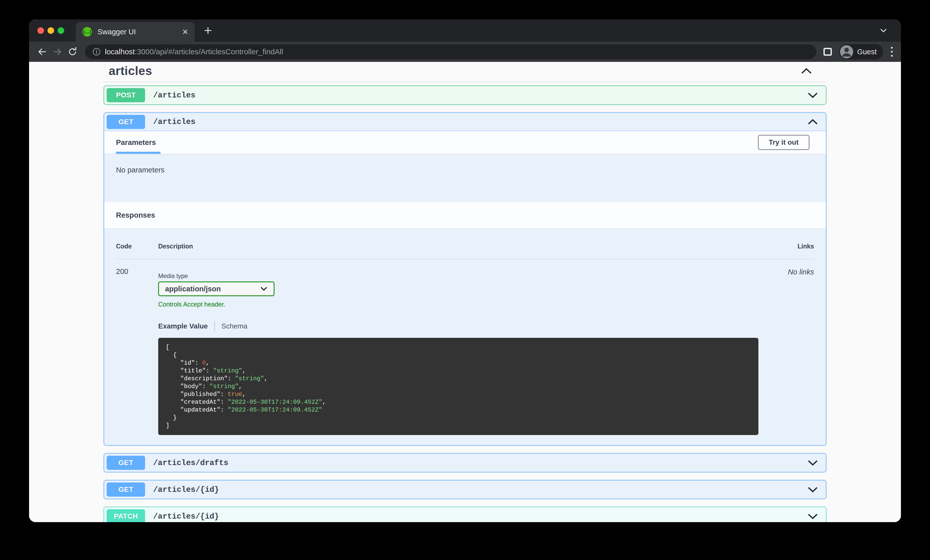 The width and height of the screenshot is (930, 560). Describe the element at coordinates (813, 122) in the screenshot. I see `collapse-chevron-up-icon` at that location.